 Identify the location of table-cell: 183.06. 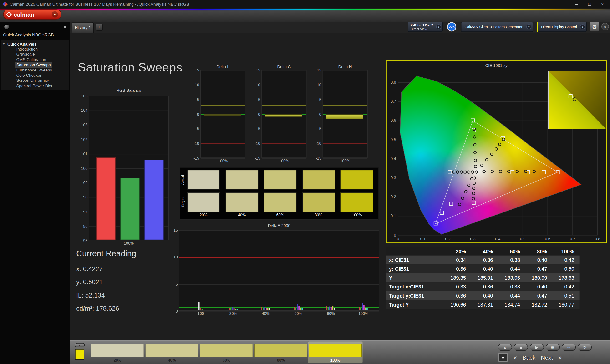
(512, 278).